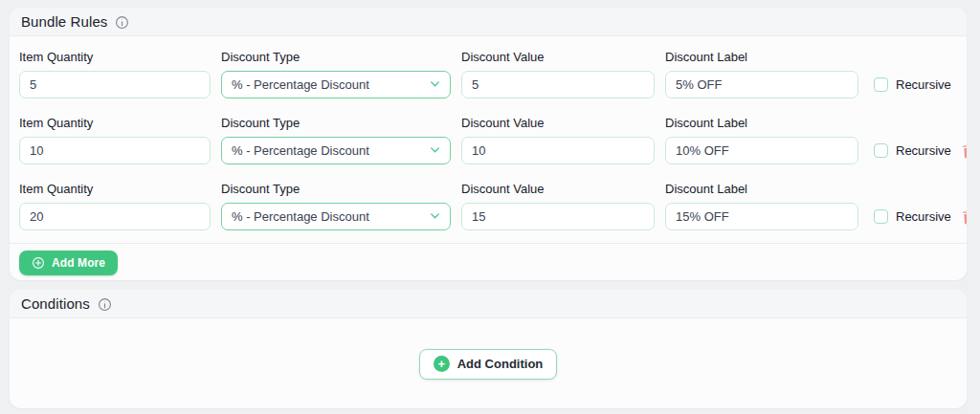 This screenshot has height=414, width=980. What do you see at coordinates (488, 22) in the screenshot?
I see `bundle-rules-header: Bundle Rules` at bounding box center [488, 22].